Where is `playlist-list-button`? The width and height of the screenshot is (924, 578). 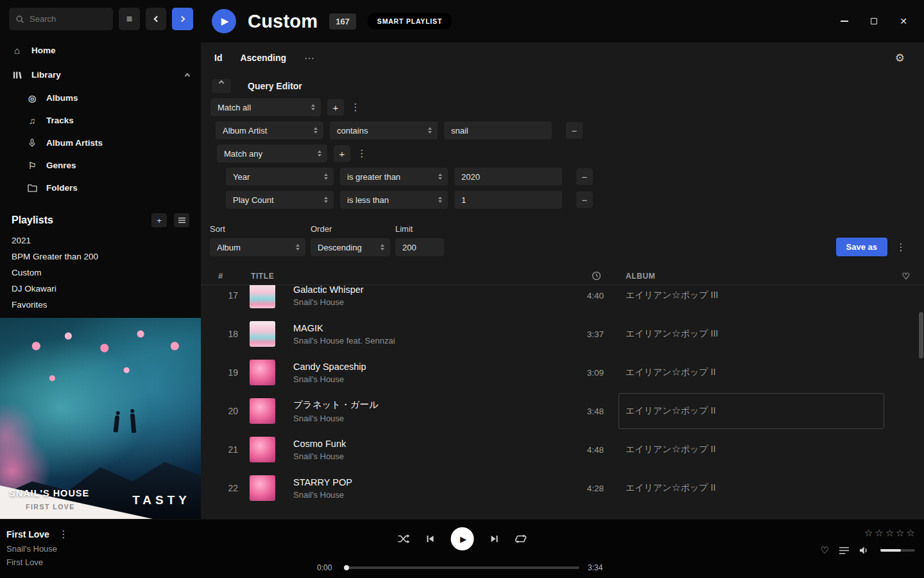 playlist-list-button is located at coordinates (182, 220).